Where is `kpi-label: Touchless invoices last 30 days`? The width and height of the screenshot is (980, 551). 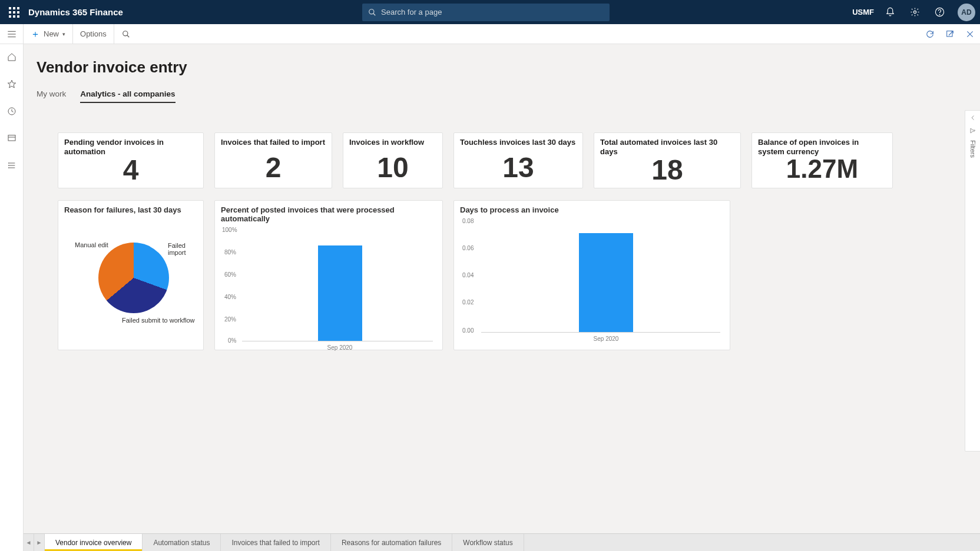 kpi-label: Touchless invoices last 30 days is located at coordinates (518, 142).